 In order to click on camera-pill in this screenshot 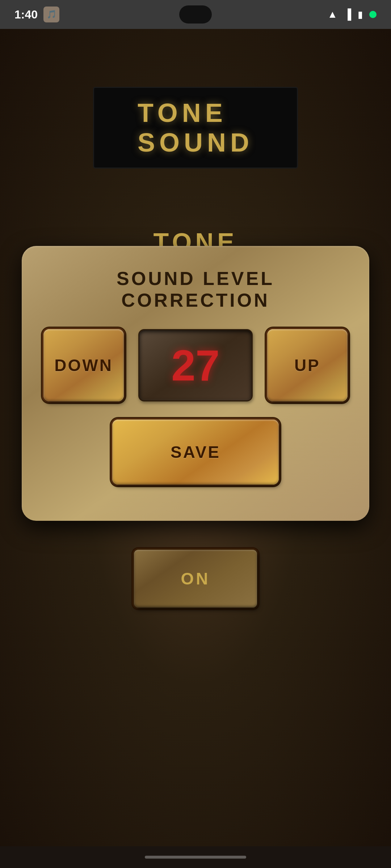, I will do `click(196, 14)`.